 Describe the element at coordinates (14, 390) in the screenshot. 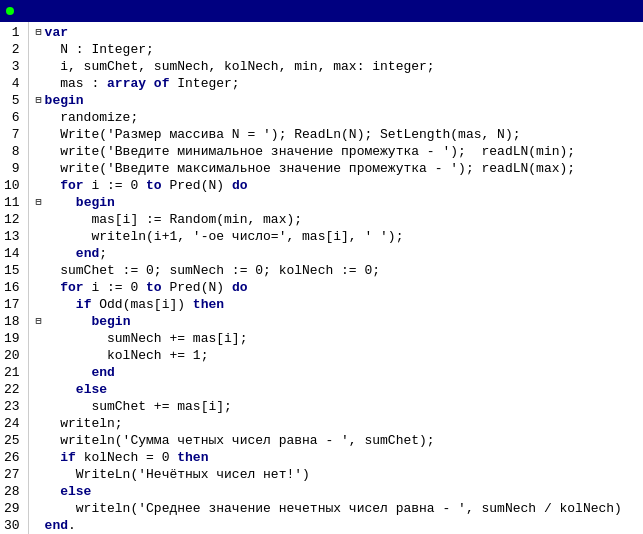

I see `line-number: 22` at that location.